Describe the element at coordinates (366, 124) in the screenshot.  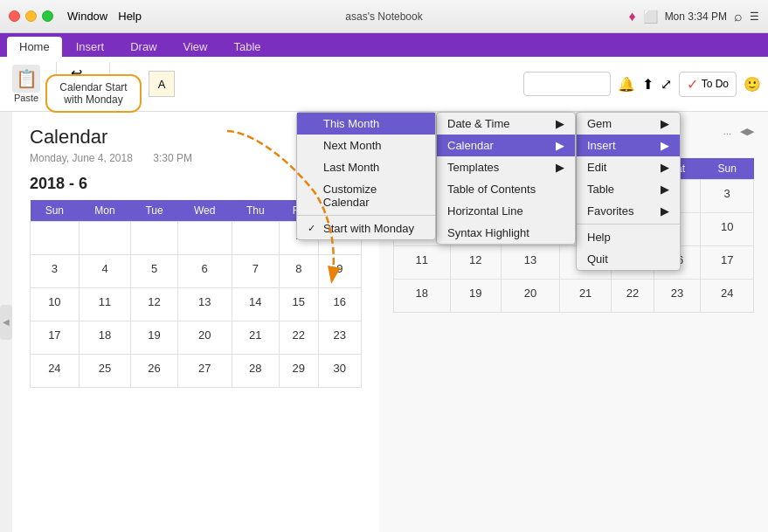
I see `menu-this-month: This Month` at that location.